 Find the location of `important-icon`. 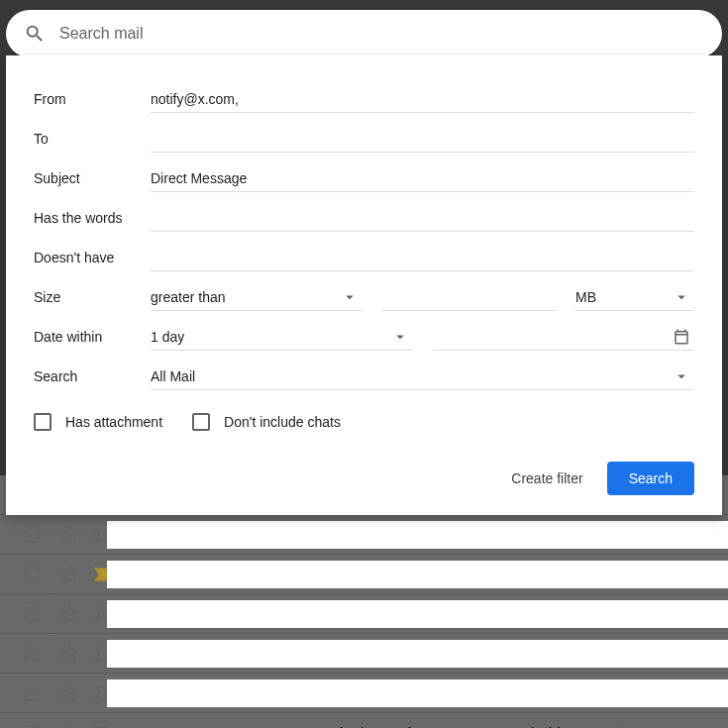

important-icon is located at coordinates (103, 726).